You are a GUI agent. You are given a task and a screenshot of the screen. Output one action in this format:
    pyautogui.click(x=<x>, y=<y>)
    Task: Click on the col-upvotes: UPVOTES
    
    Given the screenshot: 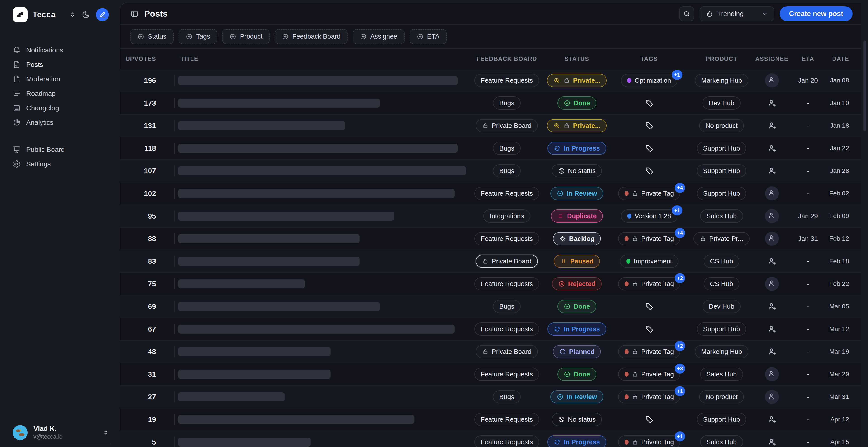 What is the action you would take?
    pyautogui.click(x=140, y=59)
    